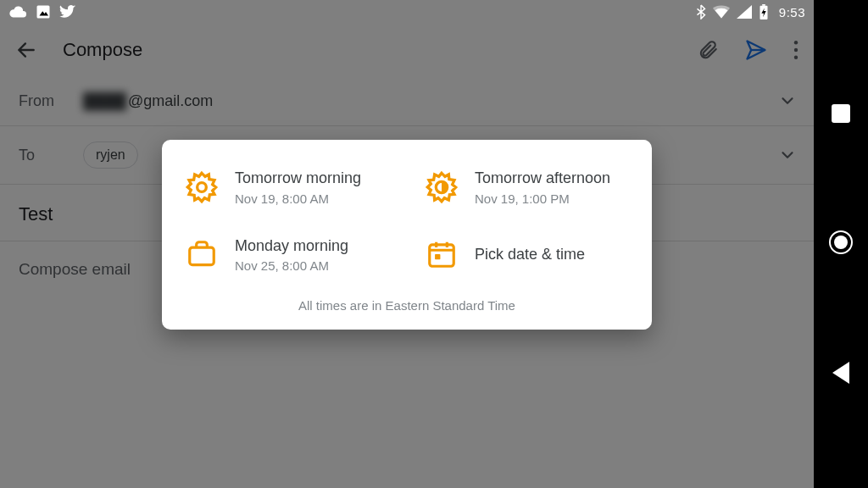 The height and width of the screenshot is (488, 868). What do you see at coordinates (701, 12) in the screenshot?
I see `bluetooth-icon` at bounding box center [701, 12].